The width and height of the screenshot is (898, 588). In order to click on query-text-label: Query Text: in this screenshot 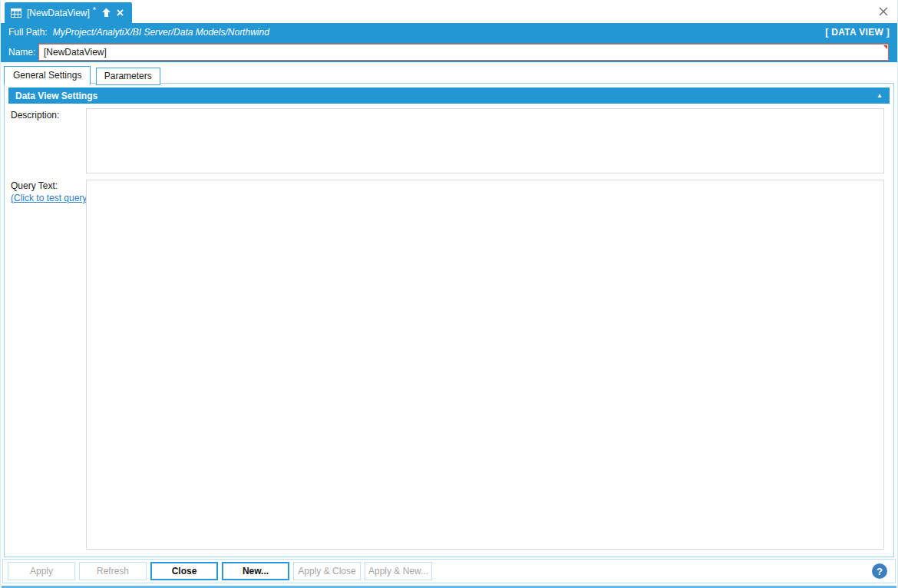, I will do `click(34, 186)`.